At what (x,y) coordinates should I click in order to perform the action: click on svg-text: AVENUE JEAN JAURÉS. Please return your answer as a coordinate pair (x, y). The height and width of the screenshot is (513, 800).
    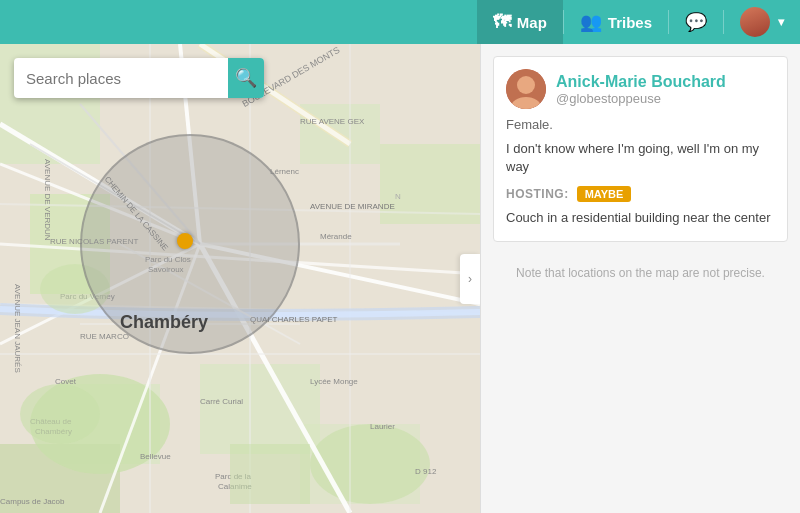
    Looking at the image, I should click on (18, 328).